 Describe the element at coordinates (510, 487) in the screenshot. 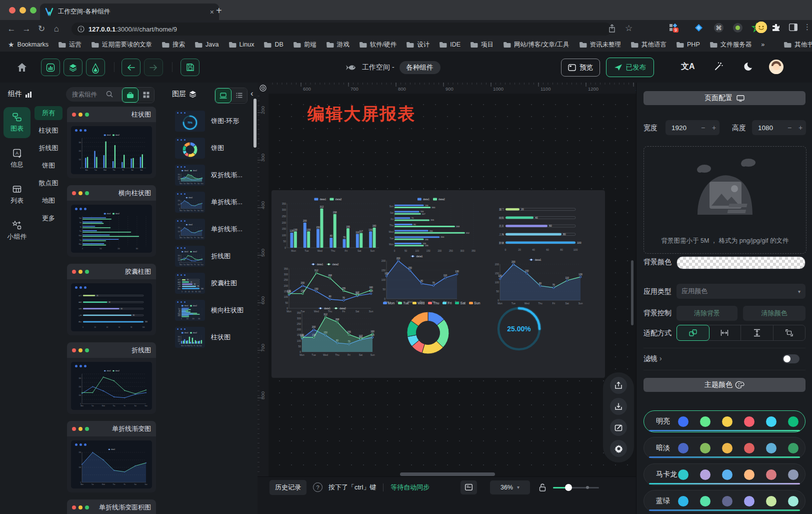

I see `zoom-select: 36%▾` at that location.